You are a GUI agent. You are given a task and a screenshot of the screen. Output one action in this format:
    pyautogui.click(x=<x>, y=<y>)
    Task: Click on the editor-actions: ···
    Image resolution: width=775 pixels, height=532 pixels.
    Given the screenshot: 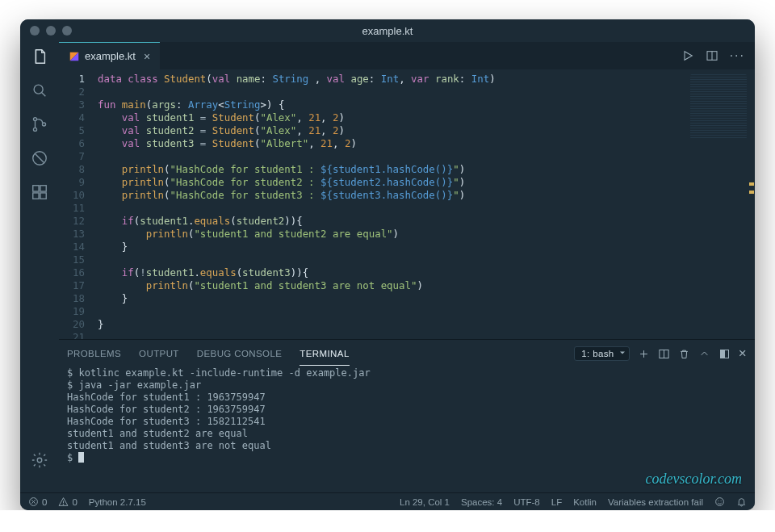 What is the action you would take?
    pyautogui.click(x=718, y=56)
    